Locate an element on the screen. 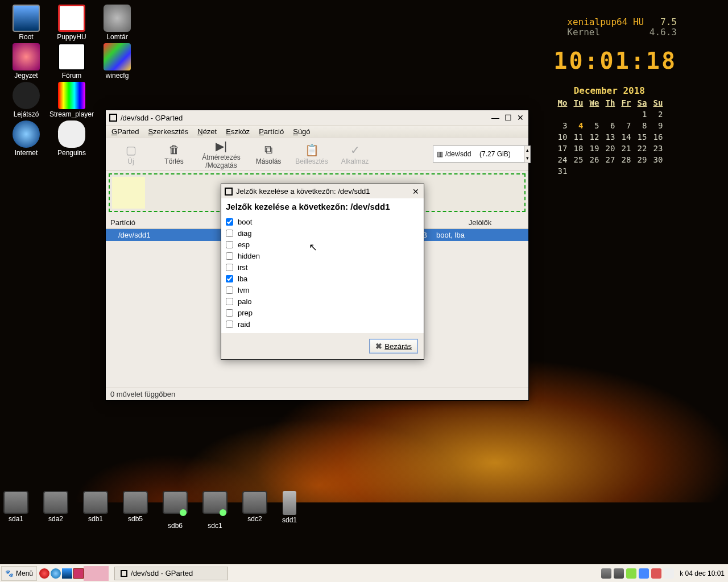 This screenshot has width=728, height=582. mounted-icon is located at coordinates (183, 513).